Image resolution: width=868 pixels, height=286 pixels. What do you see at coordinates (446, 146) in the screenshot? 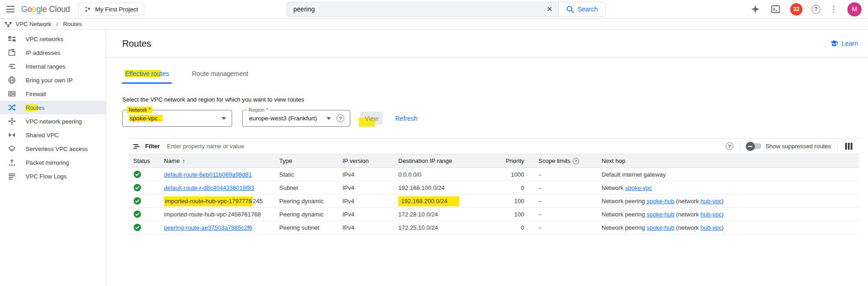
I see `filter-input` at bounding box center [446, 146].